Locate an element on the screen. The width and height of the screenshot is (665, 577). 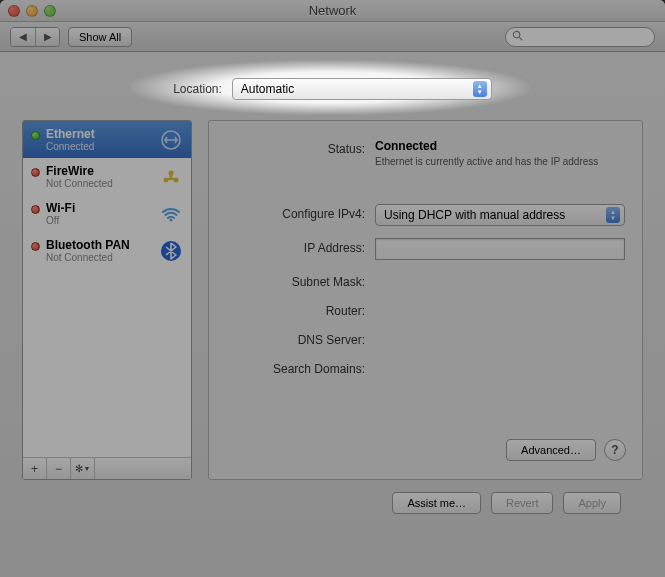
forward-button: ▶ is located at coordinates (47, 37).